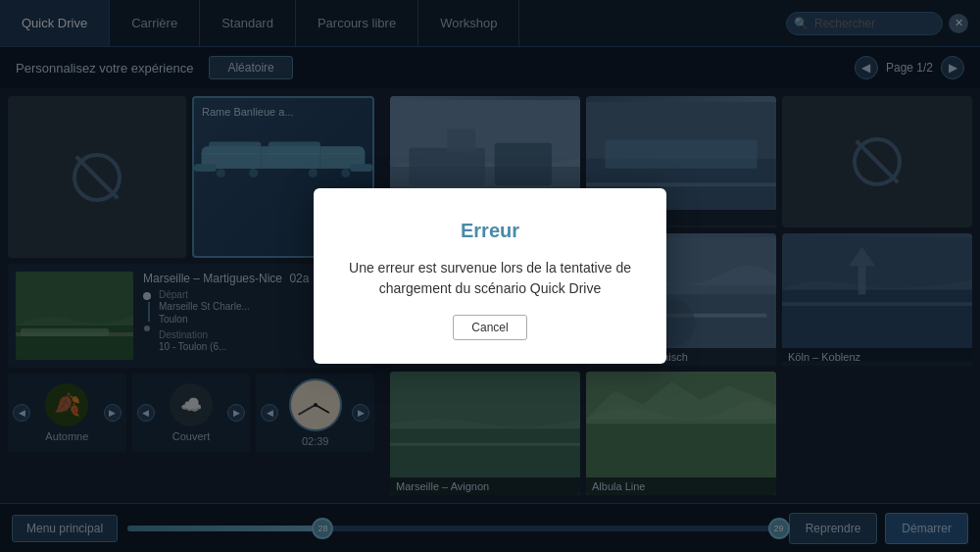 Image resolution: width=980 pixels, height=552 pixels. Describe the element at coordinates (490, 327) in the screenshot. I see `modal-cancel-button: Cancel` at that location.